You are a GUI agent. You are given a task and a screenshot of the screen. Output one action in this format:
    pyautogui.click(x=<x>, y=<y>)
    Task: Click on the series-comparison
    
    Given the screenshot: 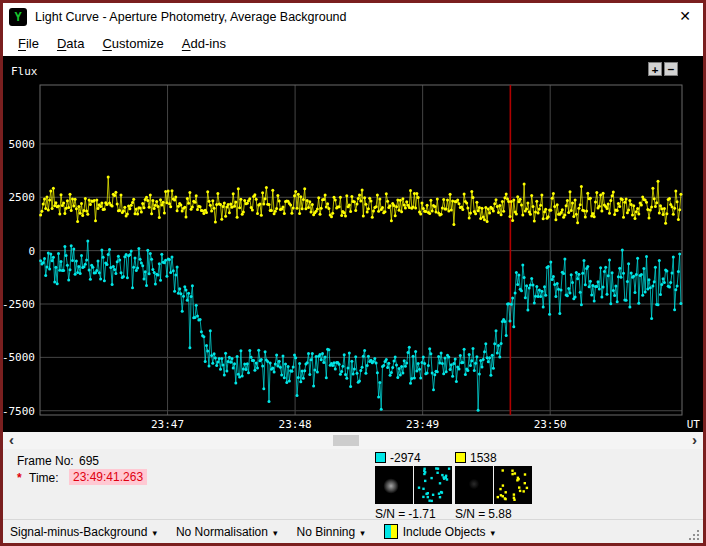 What is the action you would take?
    pyautogui.click(x=360, y=202)
    